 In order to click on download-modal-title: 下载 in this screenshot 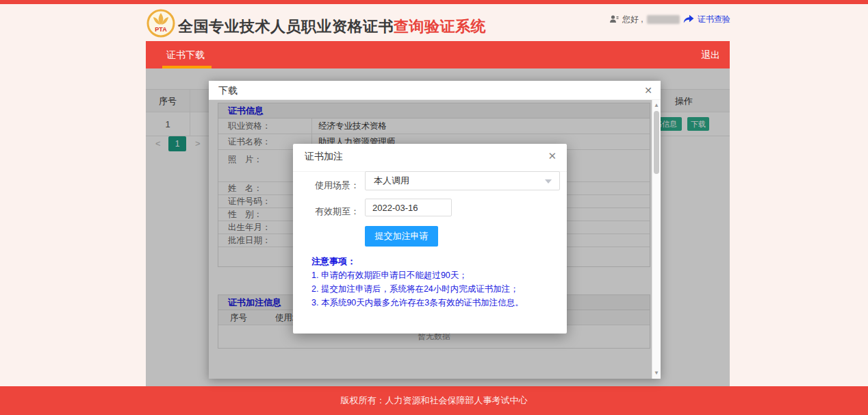, I will do `click(228, 90)`.